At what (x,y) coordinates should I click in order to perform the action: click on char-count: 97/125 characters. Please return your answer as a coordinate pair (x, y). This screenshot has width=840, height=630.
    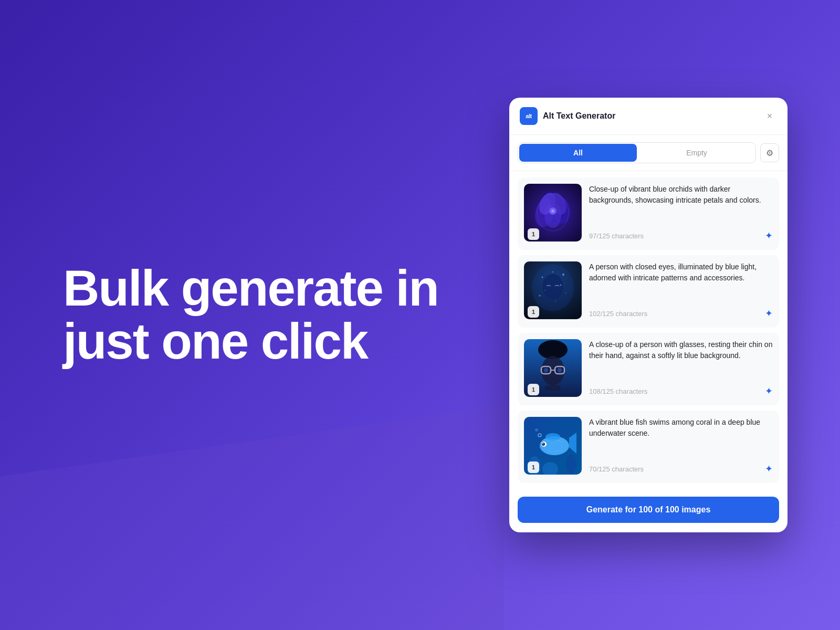
    Looking at the image, I should click on (616, 236).